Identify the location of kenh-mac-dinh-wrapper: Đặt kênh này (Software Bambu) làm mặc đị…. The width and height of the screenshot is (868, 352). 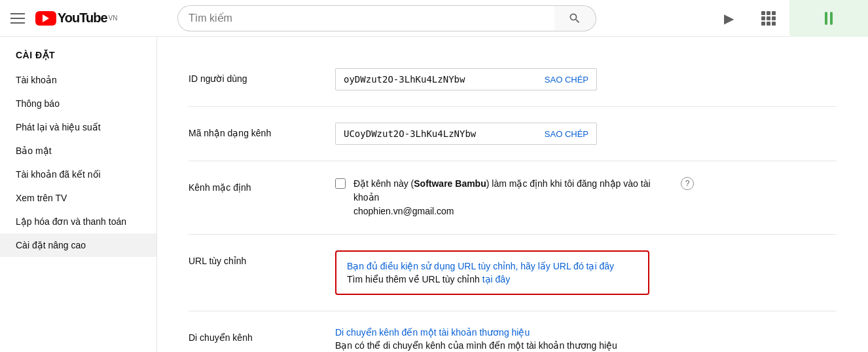
(586, 198).